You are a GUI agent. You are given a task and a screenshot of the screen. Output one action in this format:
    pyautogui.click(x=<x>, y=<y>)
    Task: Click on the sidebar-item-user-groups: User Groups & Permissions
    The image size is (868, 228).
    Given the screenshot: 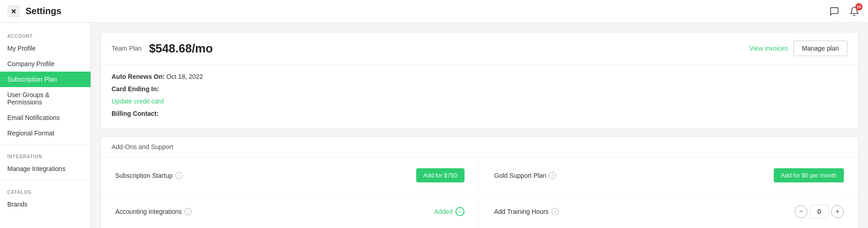 What is the action you would take?
    pyautogui.click(x=46, y=98)
    